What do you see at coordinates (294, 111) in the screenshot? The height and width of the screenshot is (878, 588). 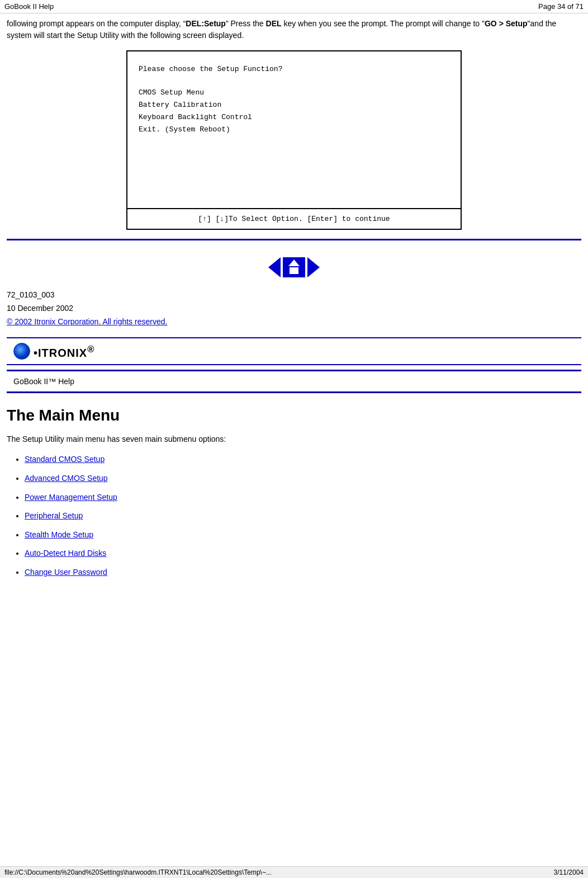 I see `bios-menu-items: CMOS Setup Menu Battery Calibration Keyb…` at bounding box center [294, 111].